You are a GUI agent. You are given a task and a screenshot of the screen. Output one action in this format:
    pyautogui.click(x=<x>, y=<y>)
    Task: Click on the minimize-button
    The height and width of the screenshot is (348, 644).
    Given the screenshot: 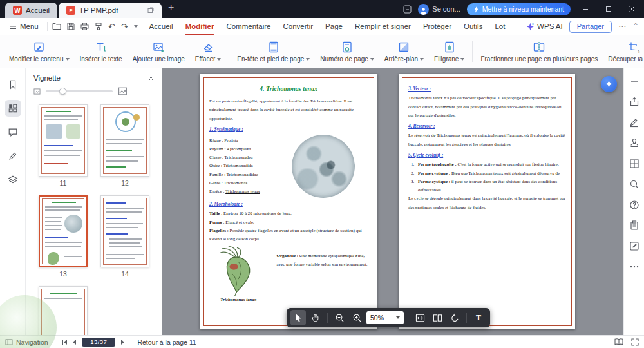 What is the action you would take?
    pyautogui.click(x=585, y=9)
    